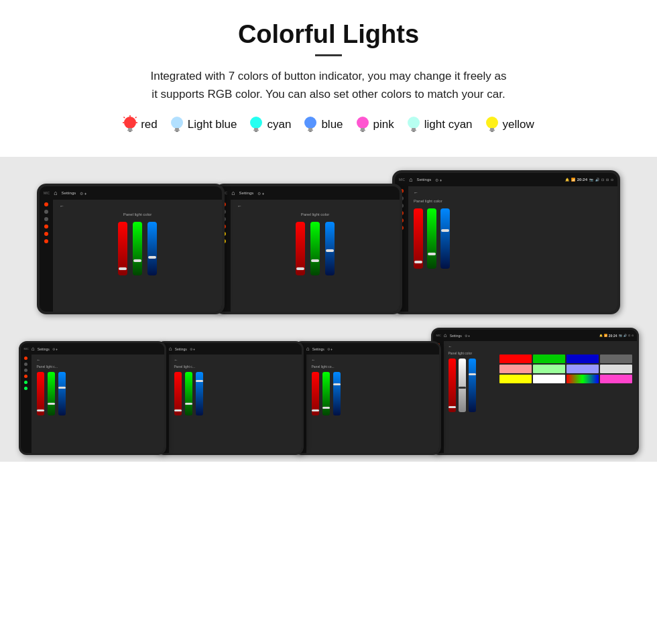 Image resolution: width=657 pixels, height=644 pixels. I want to click on panel-title-5: Panel light c..., so click(235, 367).